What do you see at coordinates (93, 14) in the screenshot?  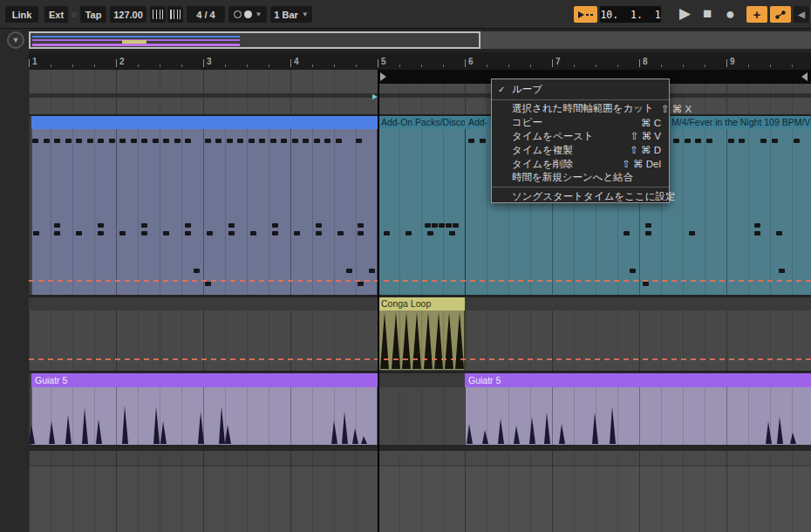 I see `tap-tempo-button: Tap` at bounding box center [93, 14].